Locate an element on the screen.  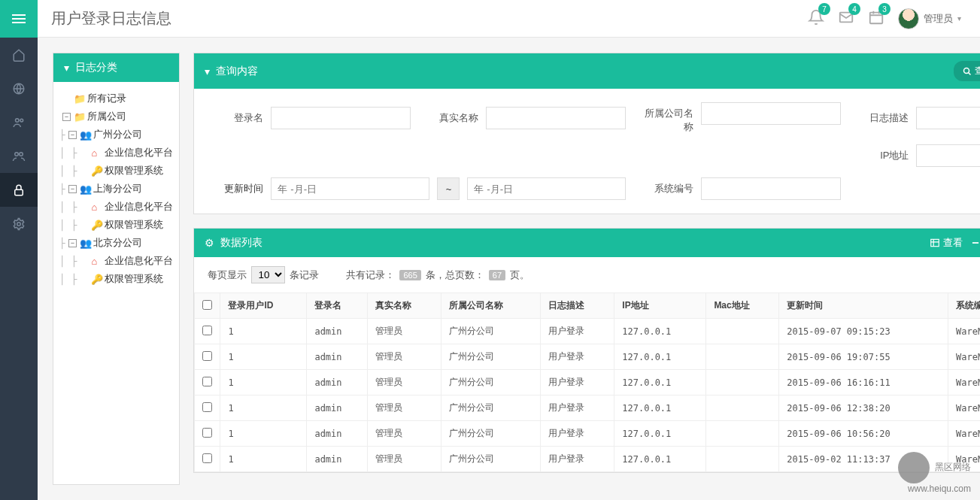
per-page-select: 10 is located at coordinates (268, 275).